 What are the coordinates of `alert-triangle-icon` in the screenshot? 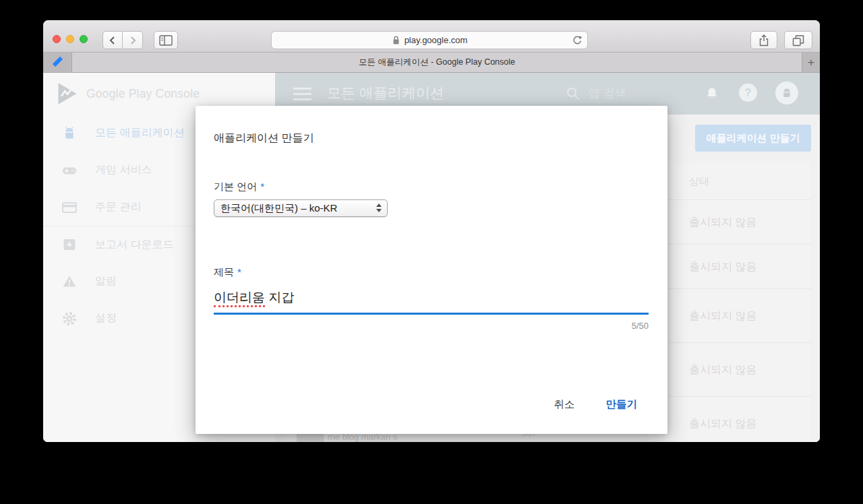 It's located at (69, 282).